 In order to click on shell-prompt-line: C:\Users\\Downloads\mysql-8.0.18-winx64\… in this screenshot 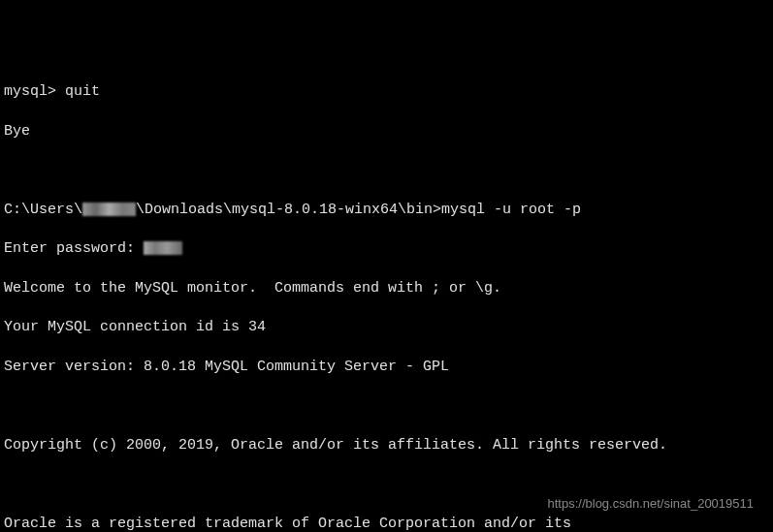, I will do `click(386, 210)`.